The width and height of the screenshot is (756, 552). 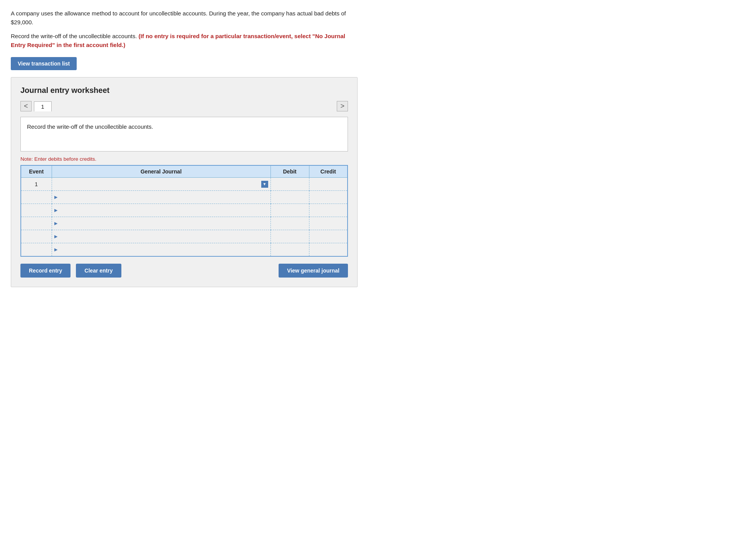 I want to click on tab-number: 1, so click(x=43, y=106).